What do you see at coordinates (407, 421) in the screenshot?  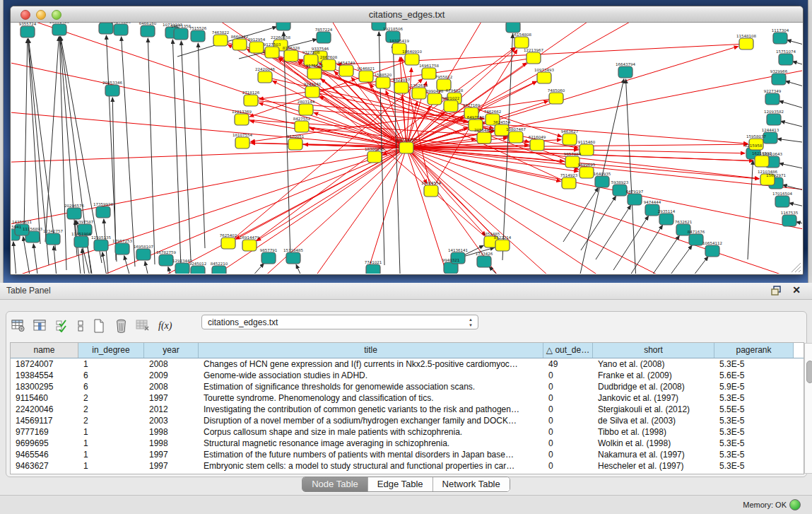 I see `table-row: 1456911722003Disruption of a novel membe…` at bounding box center [407, 421].